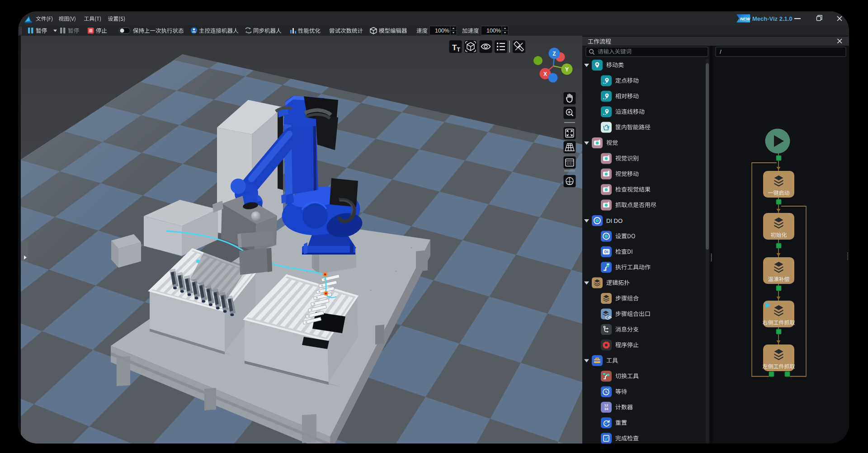 The width and height of the screenshot is (868, 453). Describe the element at coordinates (614, 221) in the screenshot. I see `svg-text: DI DO` at that location.